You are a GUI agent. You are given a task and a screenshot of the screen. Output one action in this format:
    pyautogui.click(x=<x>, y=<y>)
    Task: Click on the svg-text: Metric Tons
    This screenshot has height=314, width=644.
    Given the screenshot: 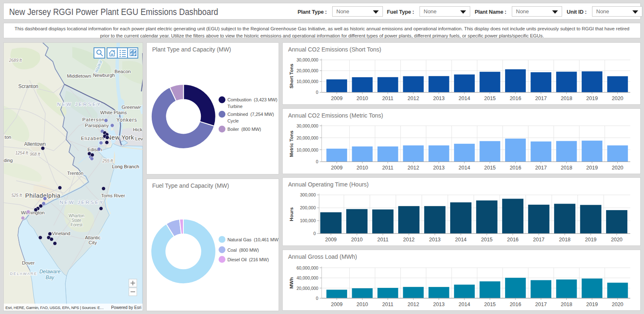 What is the action you would take?
    pyautogui.click(x=291, y=144)
    